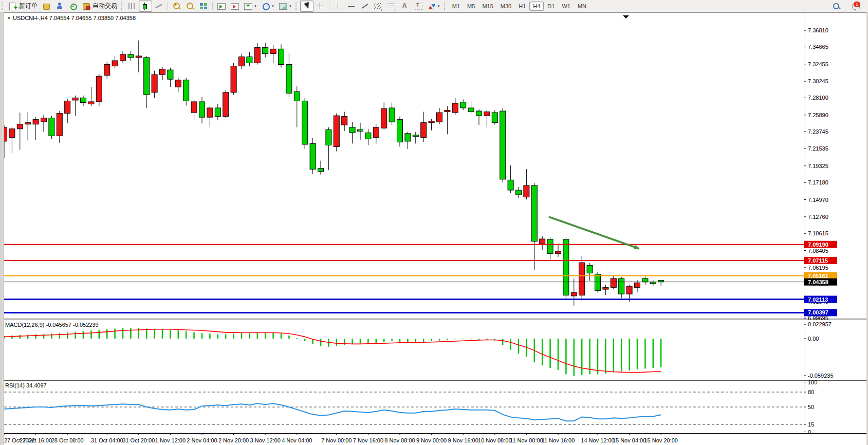  I want to click on notification-badge: 1, so click(857, 4).